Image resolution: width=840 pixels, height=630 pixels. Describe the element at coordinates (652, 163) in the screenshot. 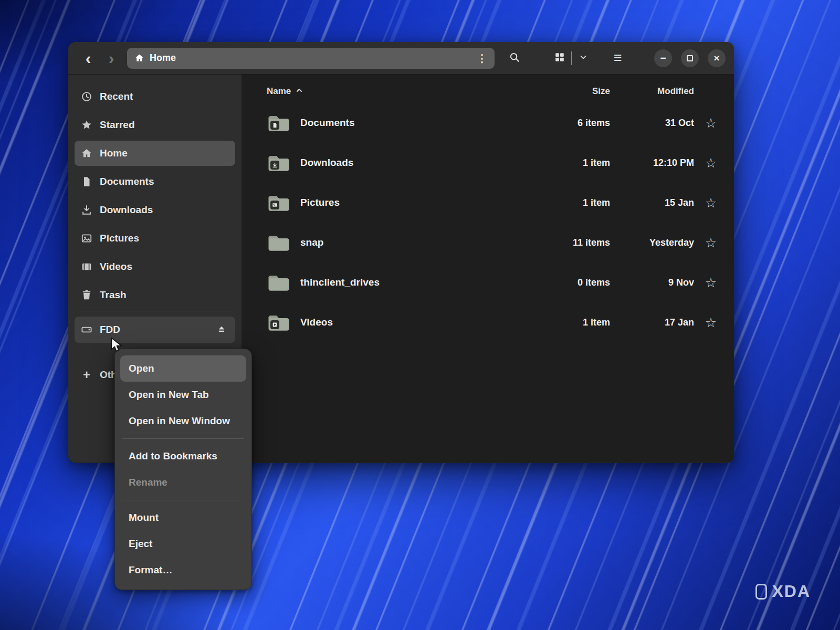

I see `file-modified: 12:10 PM` at that location.